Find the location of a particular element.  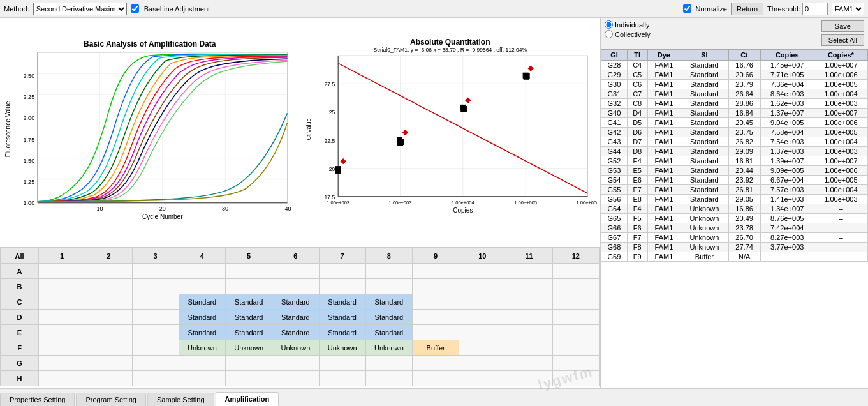

table-row: G32C8FAM1Standard28.861.62e+0031.00e+003 is located at coordinates (735, 103).